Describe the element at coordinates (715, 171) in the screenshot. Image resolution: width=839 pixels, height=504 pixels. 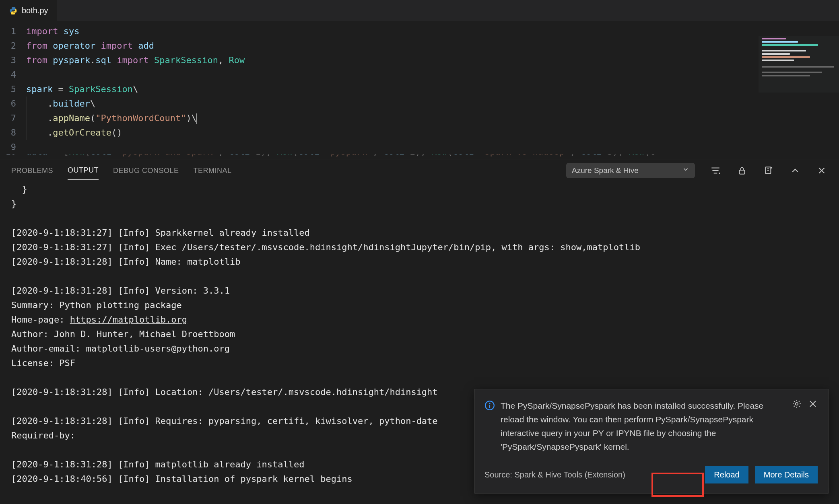
I see `filter-icon` at that location.